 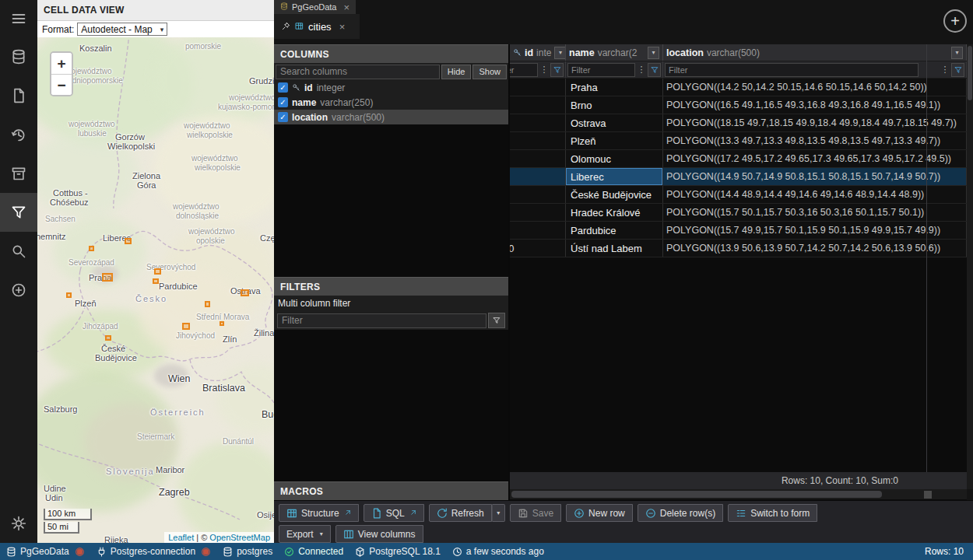 I want to click on view-columns-button: View columns, so click(x=380, y=534).